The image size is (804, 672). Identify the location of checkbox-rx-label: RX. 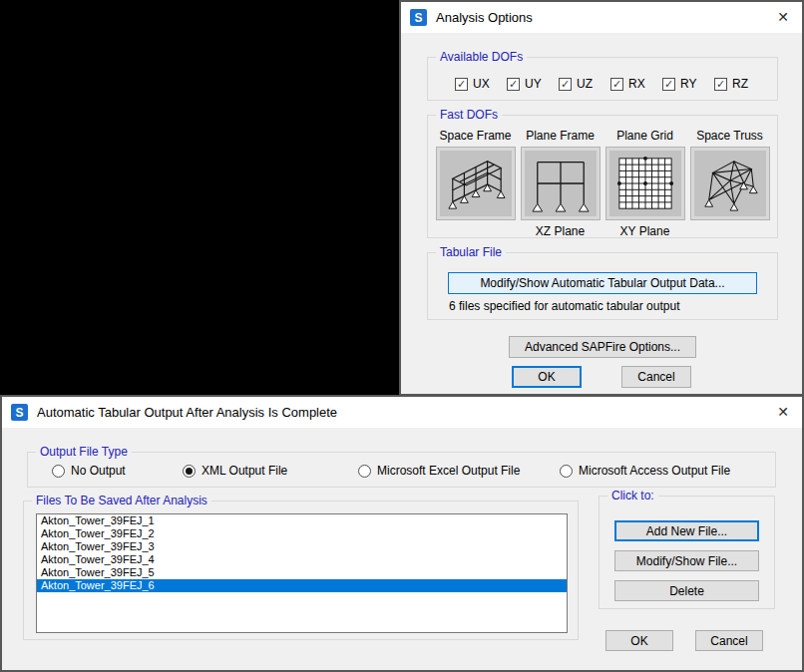
(636, 84).